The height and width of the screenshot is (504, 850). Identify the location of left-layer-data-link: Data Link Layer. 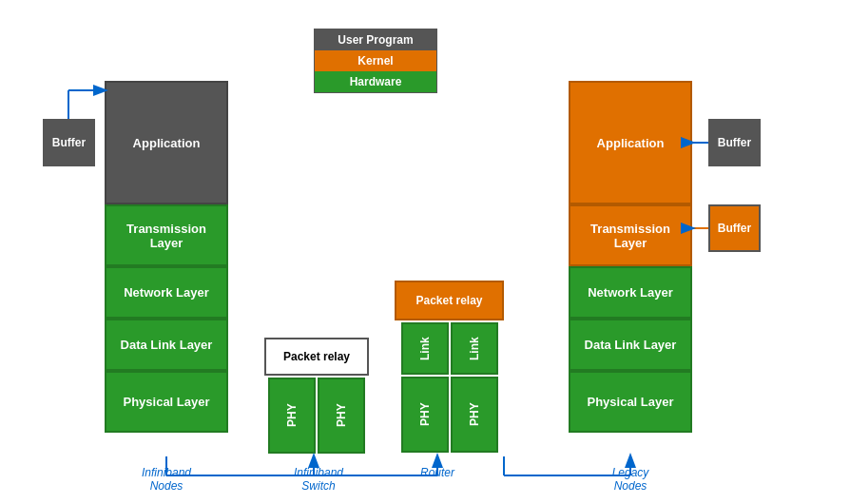
(166, 344).